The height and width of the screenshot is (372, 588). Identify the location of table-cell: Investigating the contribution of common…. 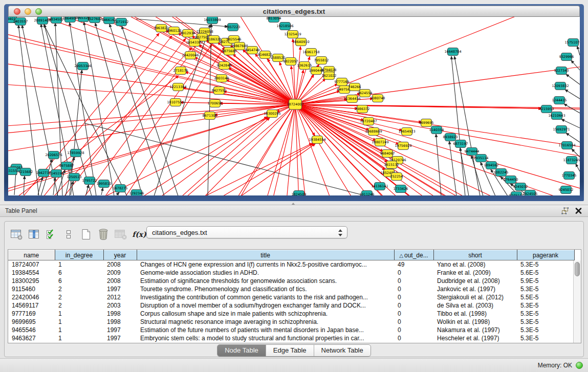
(265, 297).